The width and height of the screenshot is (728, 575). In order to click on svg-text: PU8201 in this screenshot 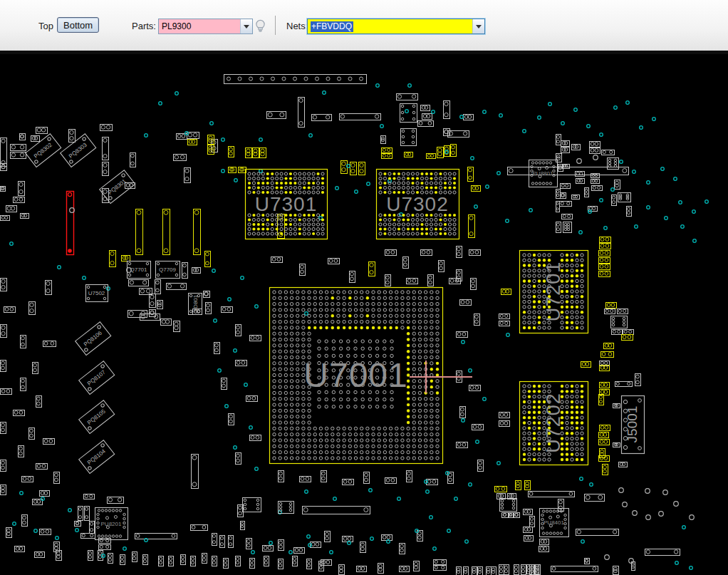, I will do `click(111, 524)`.